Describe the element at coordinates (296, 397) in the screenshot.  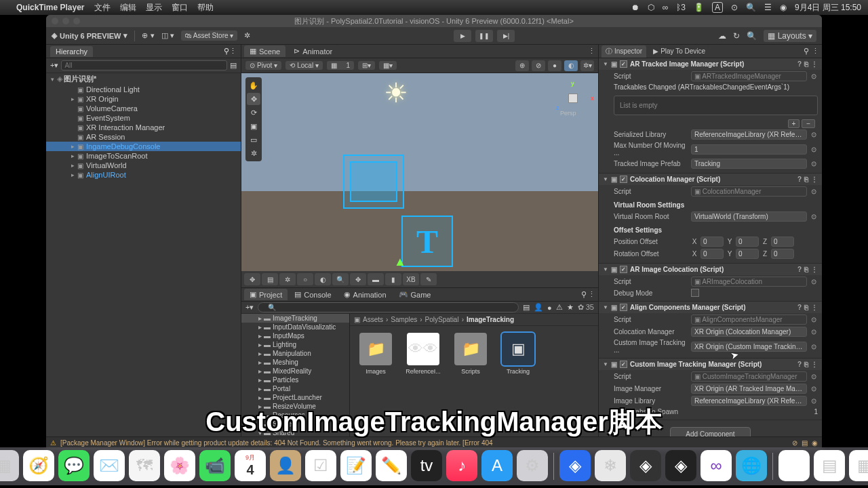
I see `project-tree-item: ▸▬ProjectLauncher` at that location.